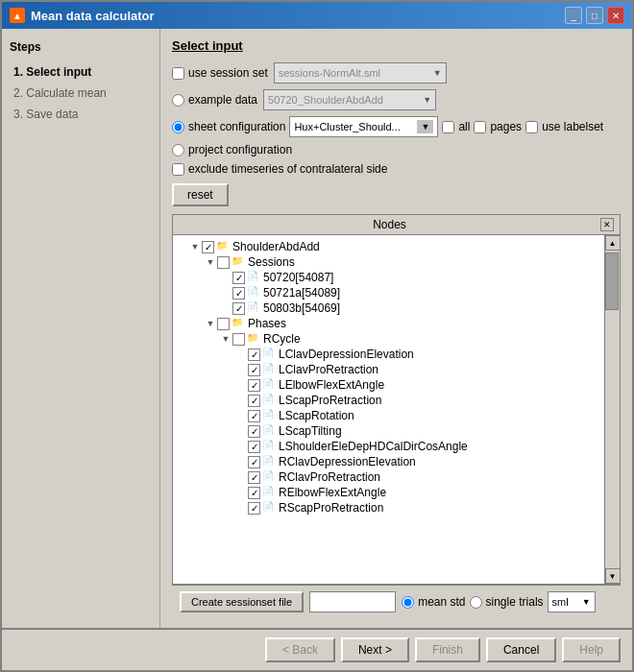 This screenshot has height=672, width=634. Describe the element at coordinates (388, 462) in the screenshot. I see `tree-item-rclavdep: 📄 RClavDepressionElevation` at that location.